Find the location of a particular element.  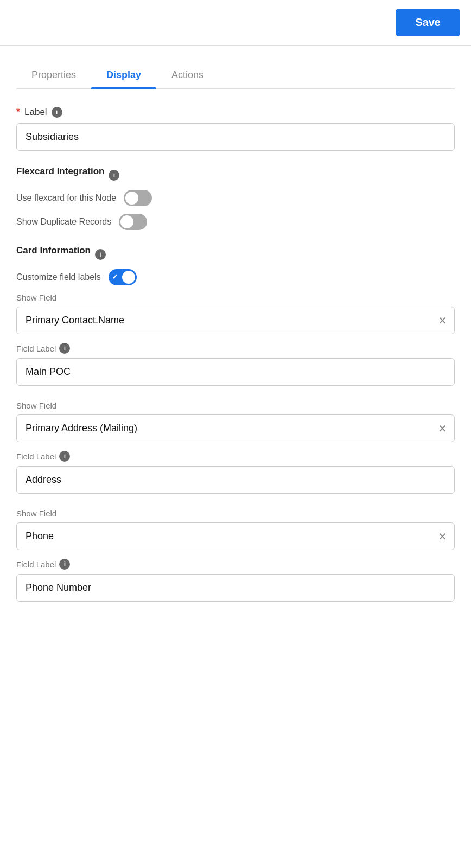

flexcard-section: Flexcard Integration i Use flexcard for … is located at coordinates (236, 198).